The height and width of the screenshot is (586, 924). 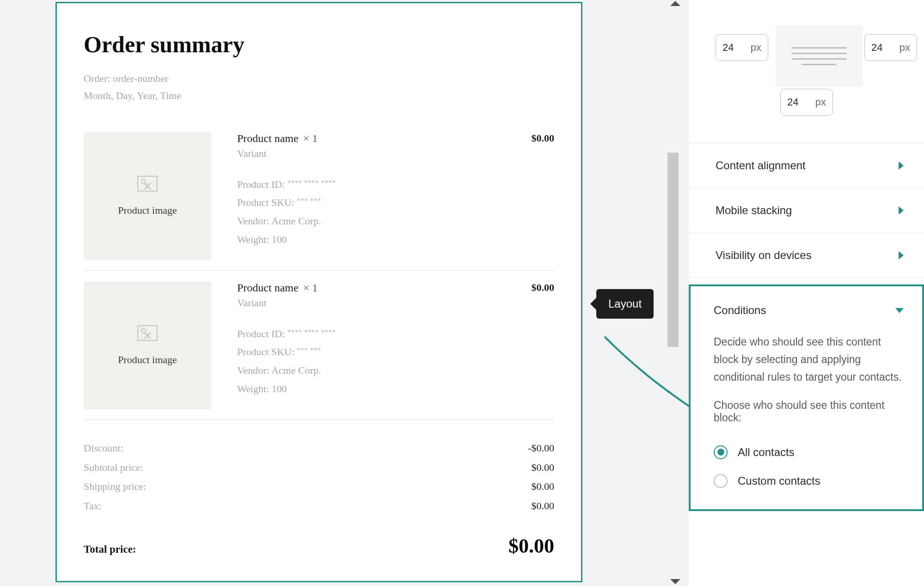 I want to click on totals-grand-value: $0.00, so click(x=532, y=546).